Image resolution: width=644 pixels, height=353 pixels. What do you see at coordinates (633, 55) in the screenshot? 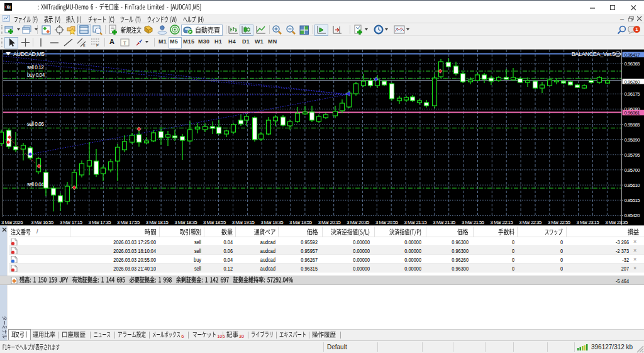
I see `svg-text: 0.96417` at bounding box center [633, 55].